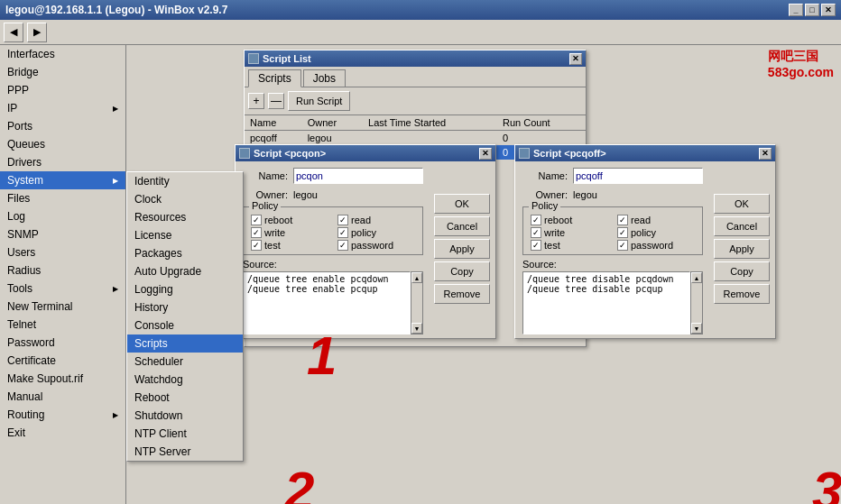  Describe the element at coordinates (812, 10) in the screenshot. I see `maximize-button: □` at that location.